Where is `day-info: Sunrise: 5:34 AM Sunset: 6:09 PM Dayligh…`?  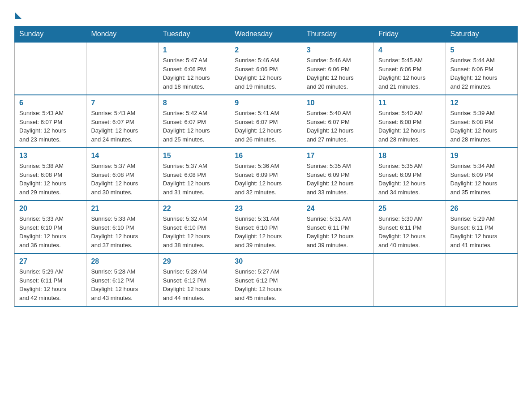 day-info: Sunrise: 5:34 AM Sunset: 6:09 PM Dayligh… is located at coordinates (482, 179).